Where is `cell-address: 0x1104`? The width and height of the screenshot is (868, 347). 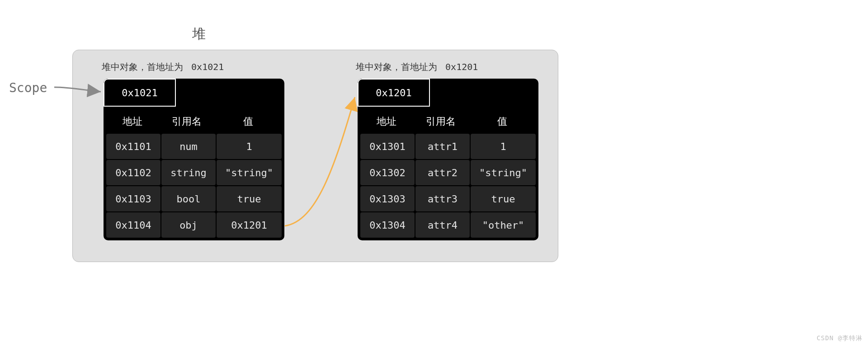
cell-address: 0x1104 is located at coordinates (133, 225).